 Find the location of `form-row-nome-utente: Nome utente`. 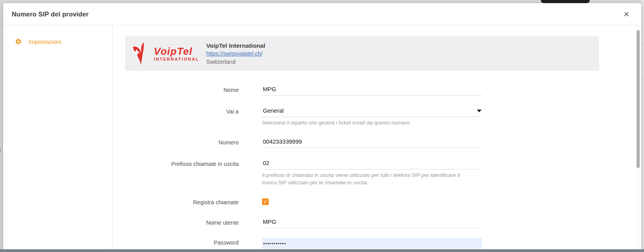

form-row-nome-utente: Nome utente is located at coordinates (383, 223).